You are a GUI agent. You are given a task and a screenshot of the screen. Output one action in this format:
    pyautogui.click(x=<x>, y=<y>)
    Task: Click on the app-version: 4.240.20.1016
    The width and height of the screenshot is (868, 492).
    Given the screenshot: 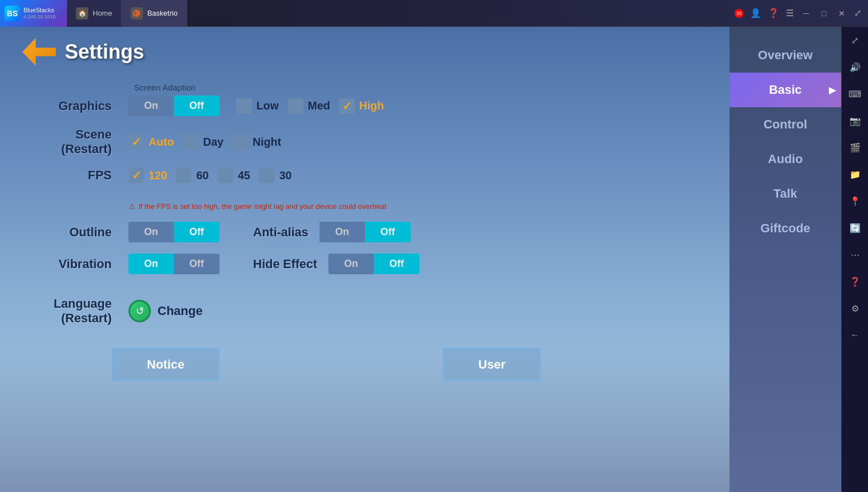 What is the action you would take?
    pyautogui.click(x=40, y=17)
    